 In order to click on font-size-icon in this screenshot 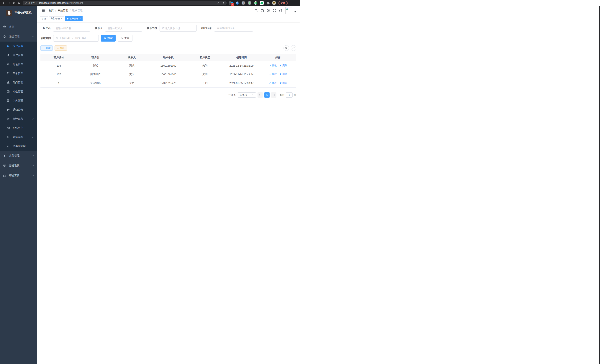, I will do `click(281, 10)`.